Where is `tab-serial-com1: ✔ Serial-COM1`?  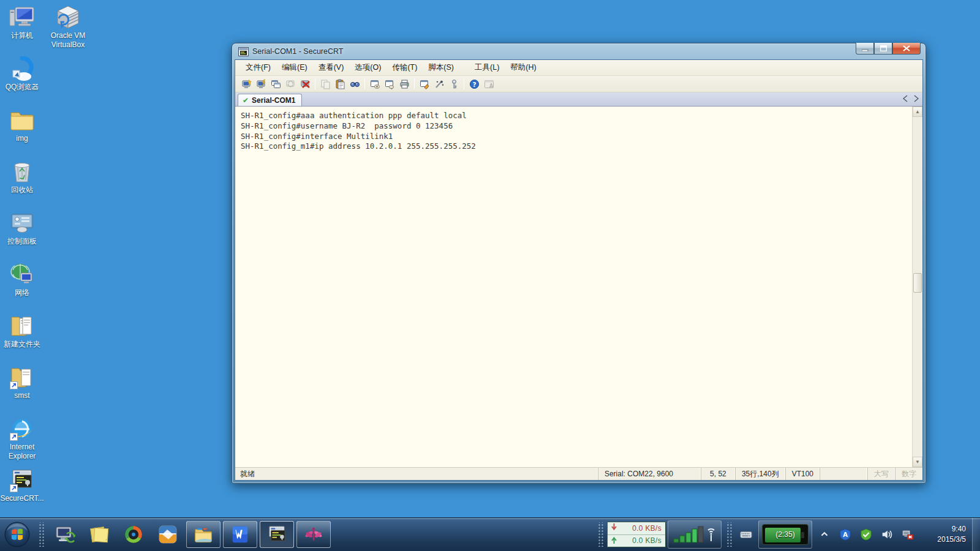 tab-serial-com1: ✔ Serial-COM1 is located at coordinates (270, 100).